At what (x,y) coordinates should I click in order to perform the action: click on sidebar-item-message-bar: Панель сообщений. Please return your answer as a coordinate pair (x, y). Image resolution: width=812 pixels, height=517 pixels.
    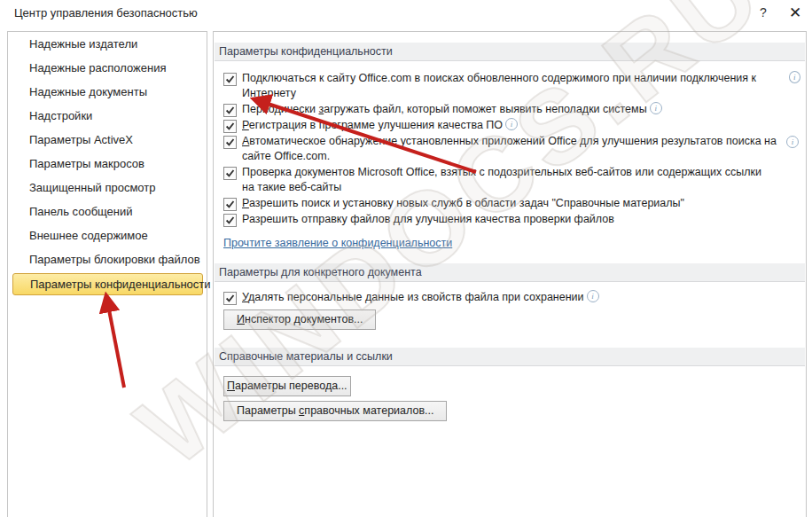
    Looking at the image, I should click on (107, 211).